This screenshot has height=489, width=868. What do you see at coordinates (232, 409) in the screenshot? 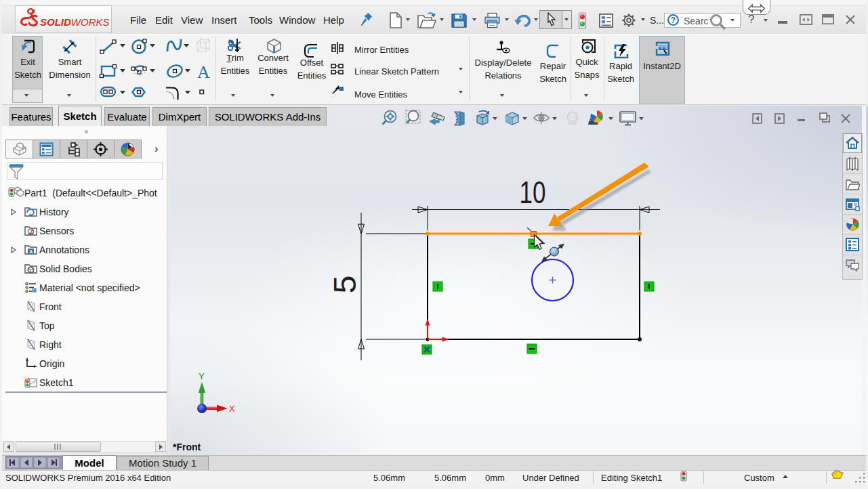
I see `svg-text: X` at bounding box center [232, 409].